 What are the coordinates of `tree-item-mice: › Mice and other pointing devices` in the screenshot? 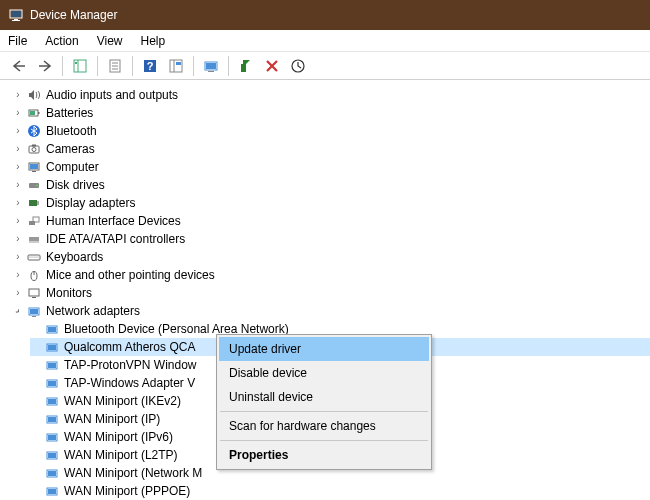 It's located at (331, 275).